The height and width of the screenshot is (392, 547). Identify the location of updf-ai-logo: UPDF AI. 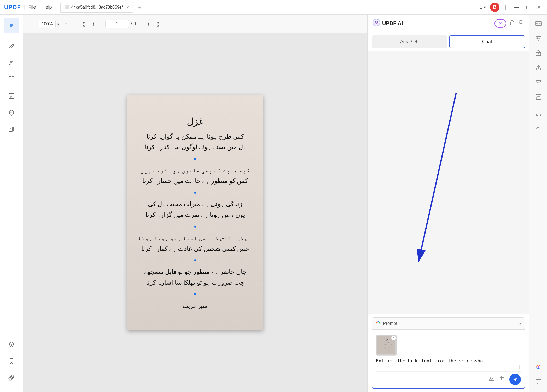
(388, 23).